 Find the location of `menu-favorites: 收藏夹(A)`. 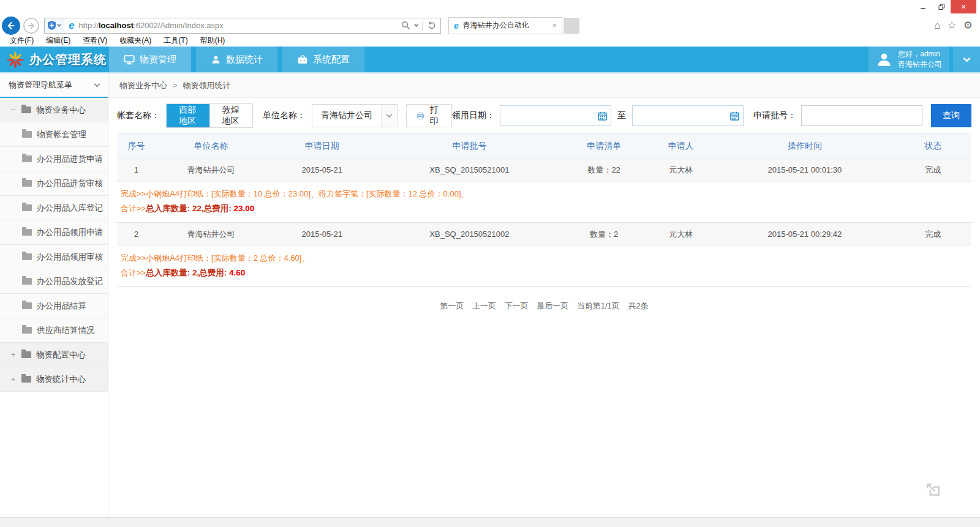

menu-favorites: 收藏夹(A) is located at coordinates (135, 40).